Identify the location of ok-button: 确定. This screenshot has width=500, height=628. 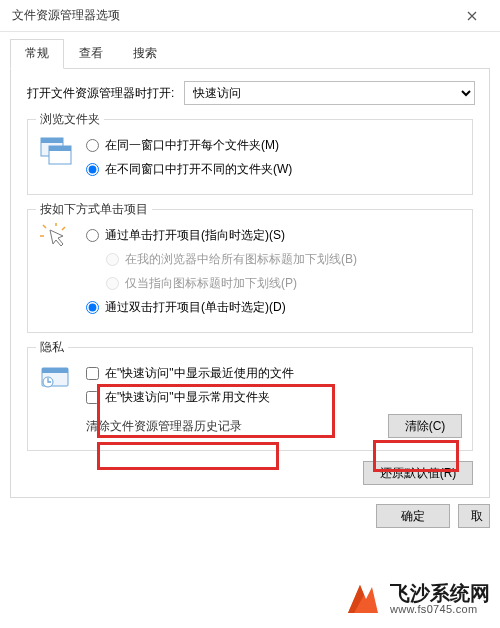
(413, 516).